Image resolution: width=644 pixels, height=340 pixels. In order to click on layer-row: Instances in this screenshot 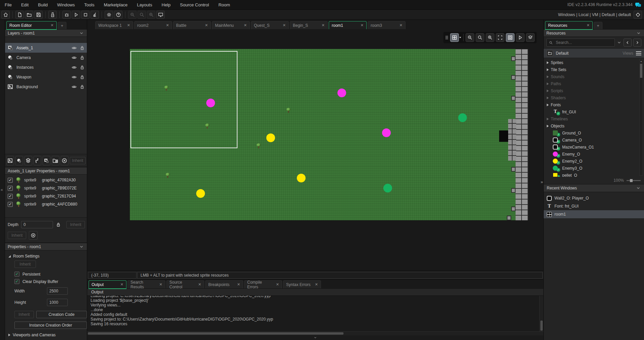, I will do `click(46, 67)`.